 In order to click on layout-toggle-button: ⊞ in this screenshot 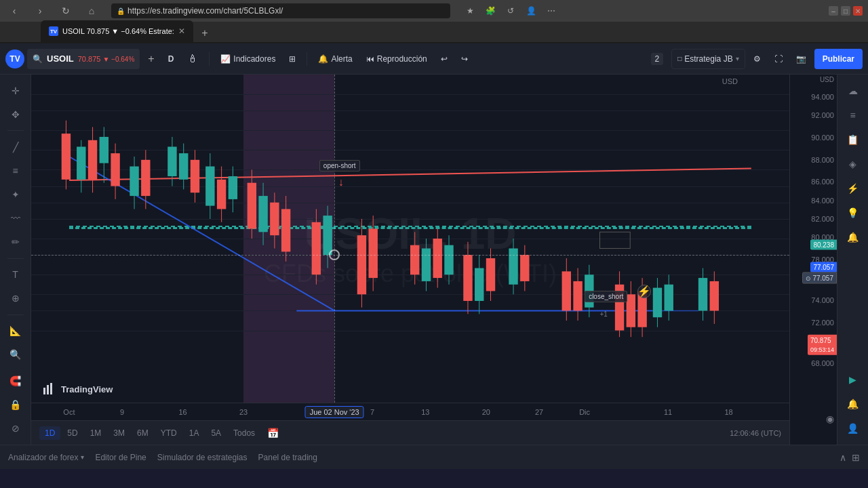, I will do `click(856, 458)`.